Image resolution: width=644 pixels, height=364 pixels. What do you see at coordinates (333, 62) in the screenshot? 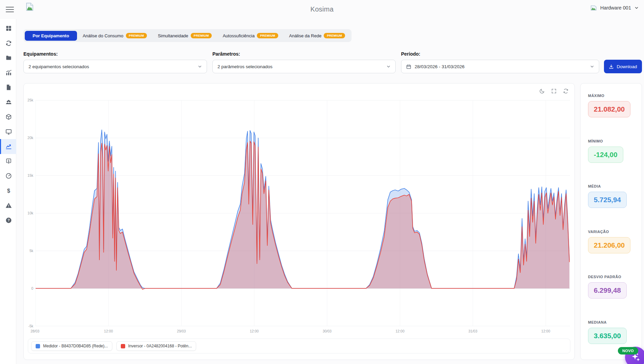
I see `filters-row: Equipamentos: 2 equipamentos selecionado…` at bounding box center [333, 62].